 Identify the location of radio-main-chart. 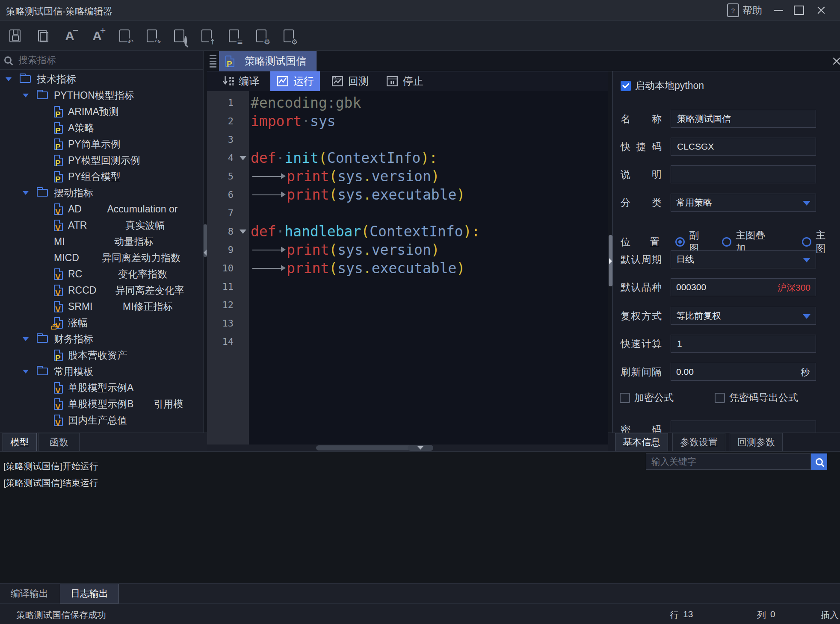
(807, 242).